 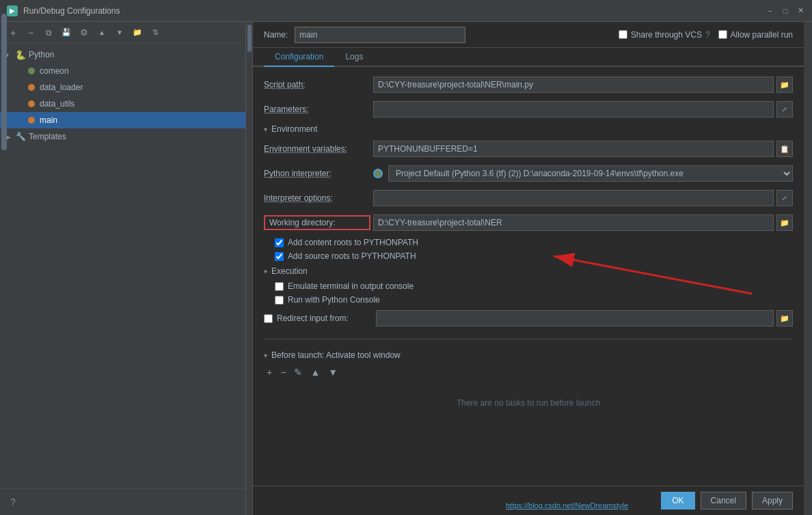 I want to click on before-launch-edit-button: ✎, so click(x=298, y=372).